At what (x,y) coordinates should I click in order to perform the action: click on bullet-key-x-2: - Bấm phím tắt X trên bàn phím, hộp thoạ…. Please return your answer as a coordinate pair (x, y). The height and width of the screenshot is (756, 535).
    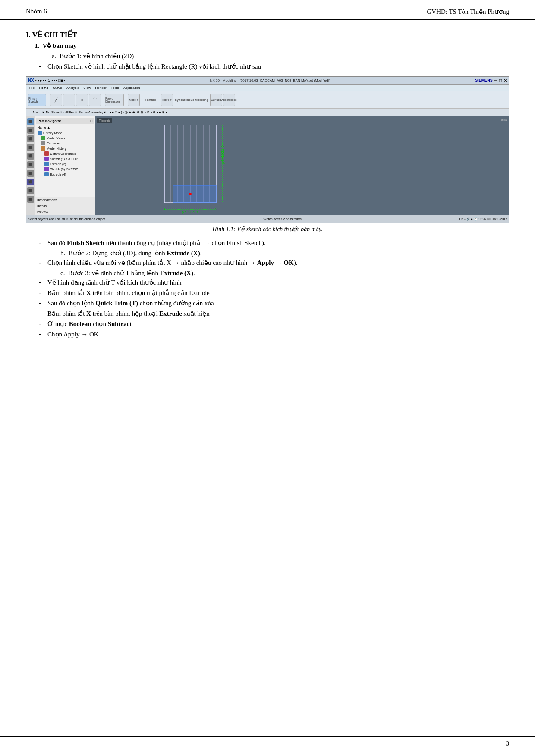
    Looking at the image, I should click on (274, 314).